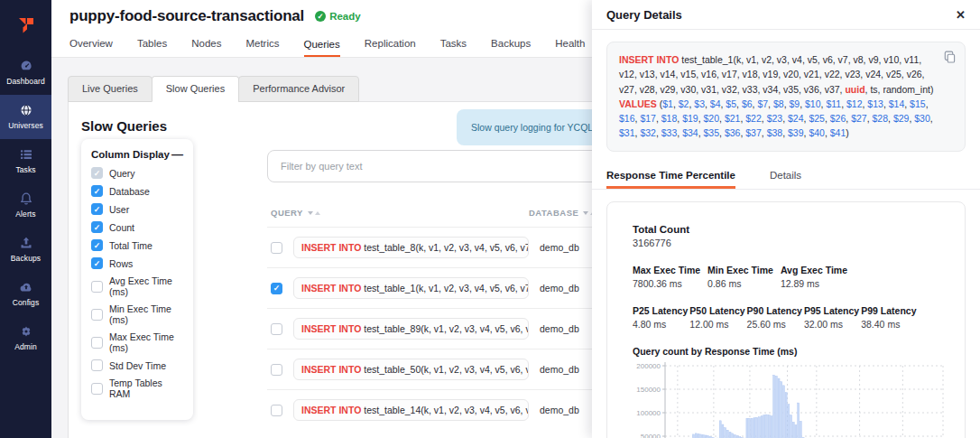 The height and width of the screenshot is (438, 980). What do you see at coordinates (345, 16) in the screenshot?
I see `status-label: Ready` at bounding box center [345, 16].